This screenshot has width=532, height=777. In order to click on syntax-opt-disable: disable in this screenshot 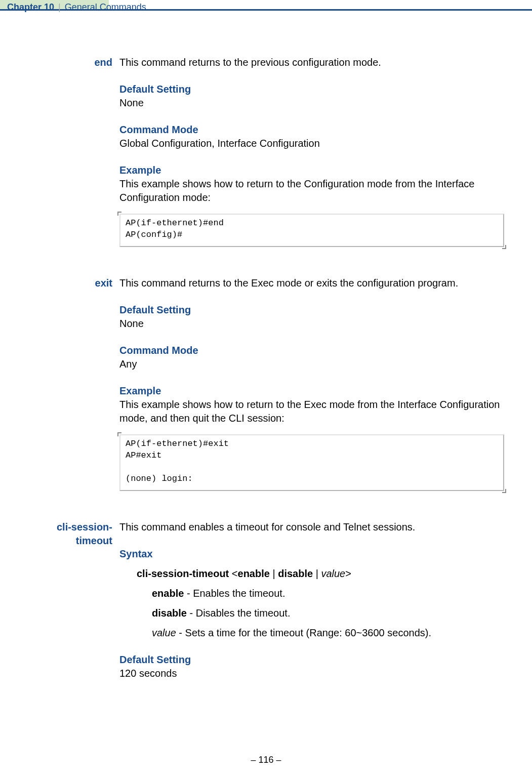, I will do `click(296, 574)`.